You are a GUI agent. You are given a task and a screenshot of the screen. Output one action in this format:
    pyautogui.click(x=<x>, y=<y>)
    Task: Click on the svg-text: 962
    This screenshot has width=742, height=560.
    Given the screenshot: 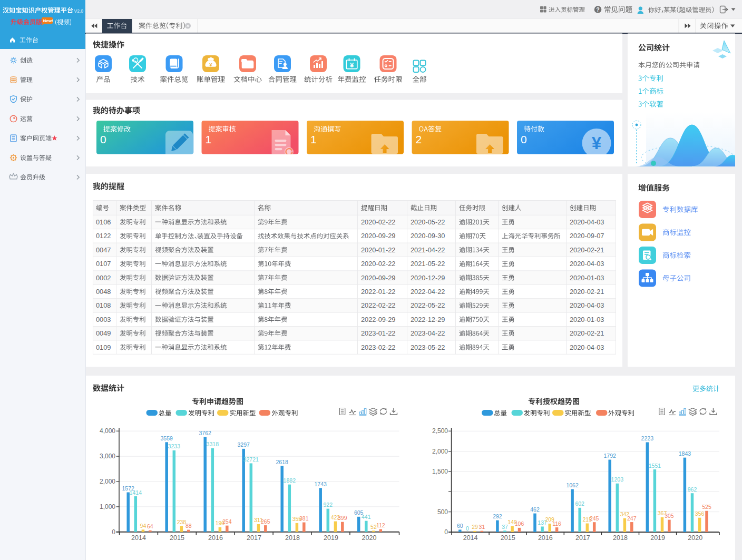 What is the action you would take?
    pyautogui.click(x=692, y=489)
    